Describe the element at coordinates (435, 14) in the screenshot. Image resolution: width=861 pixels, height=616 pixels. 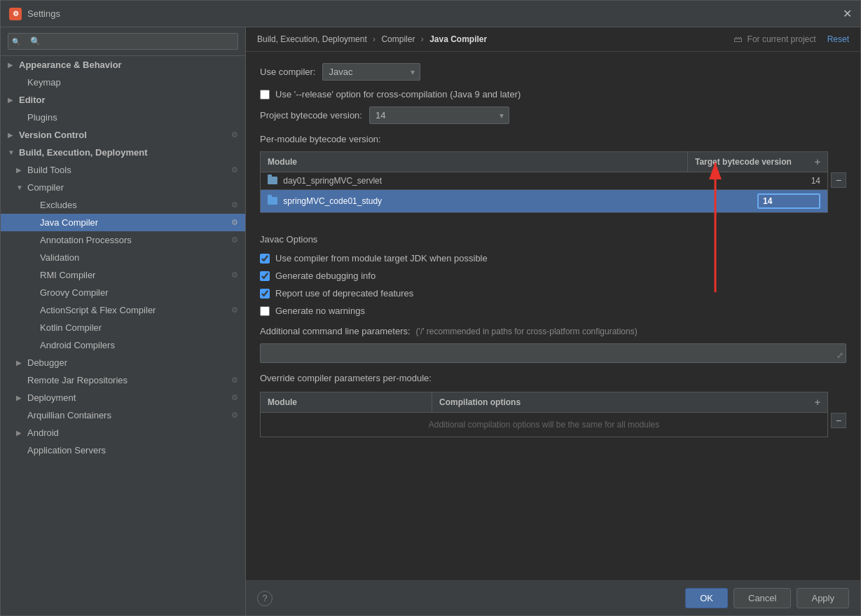
I see `window-title: Settings` at that location.